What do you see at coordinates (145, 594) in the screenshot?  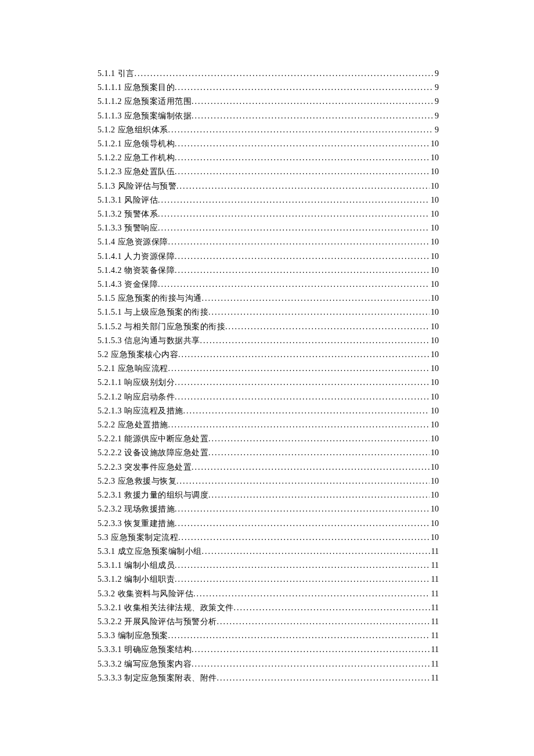 I see `toc-entry-label: 5.3.2 收集资料与风险评估` at bounding box center [145, 594].